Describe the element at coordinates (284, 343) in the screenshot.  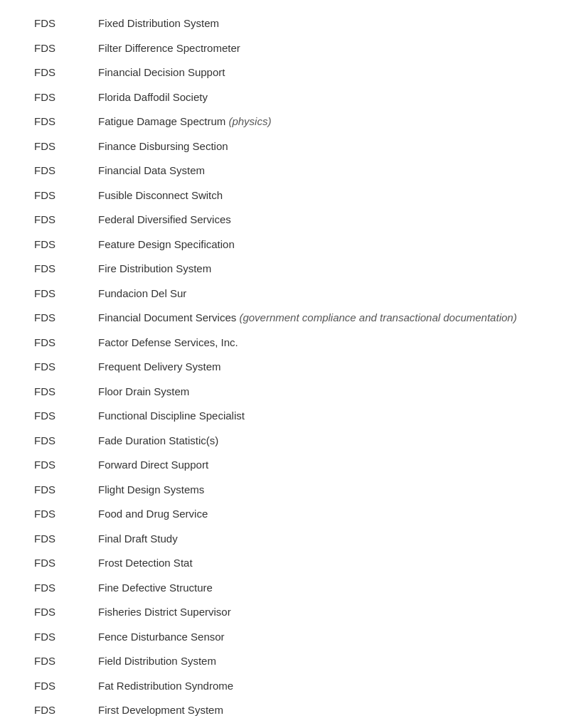
I see `table-row: FDSFactor Defense Services, Inc.` at that location.